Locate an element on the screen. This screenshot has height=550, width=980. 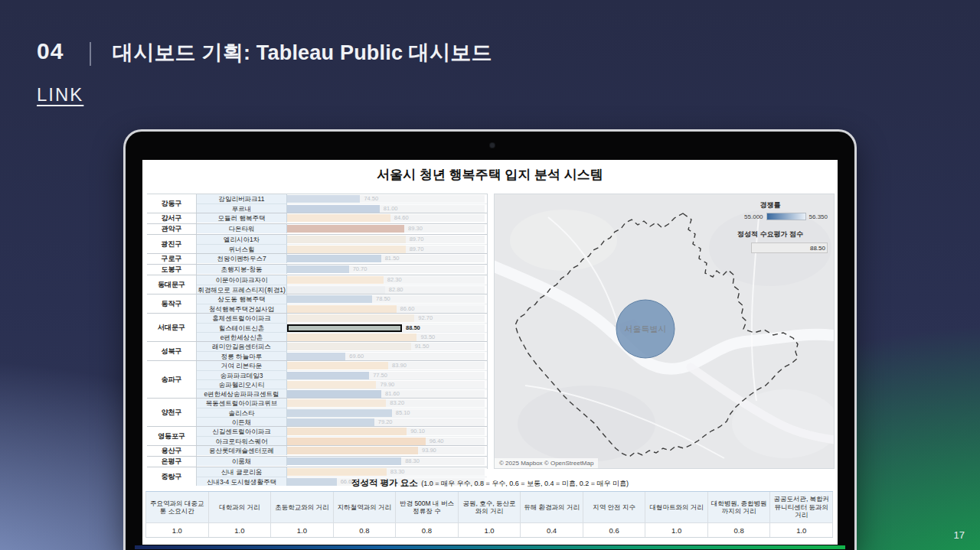
housing-bar-row: 이룸채88.30 is located at coordinates (341, 461).